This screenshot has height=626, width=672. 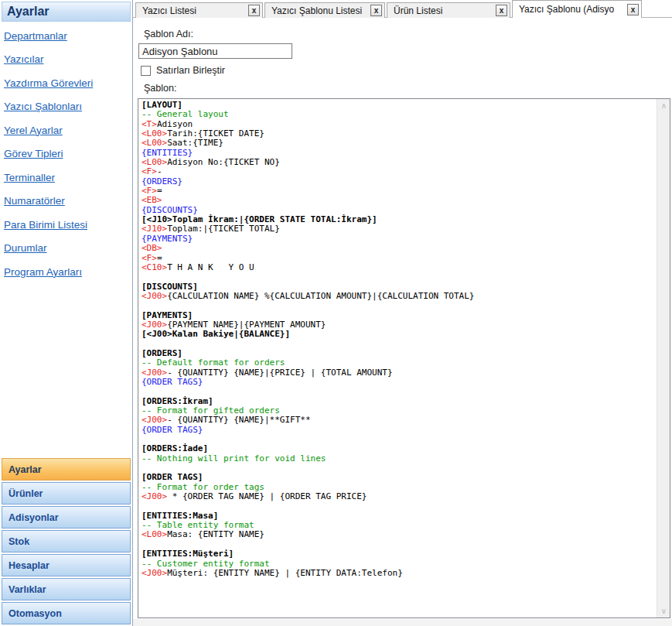 I want to click on code-line: <L00>Adisyon No:{TICKET NO}, so click(x=398, y=162).